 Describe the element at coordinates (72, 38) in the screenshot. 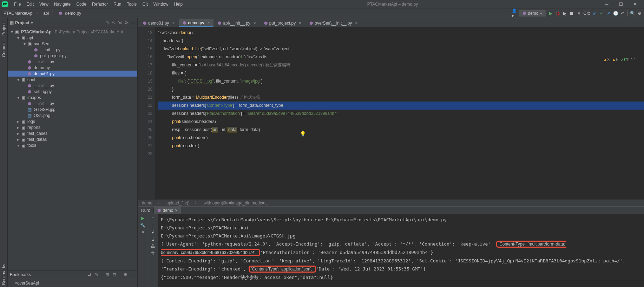

I see `tree-row: ▾▣api` at that location.